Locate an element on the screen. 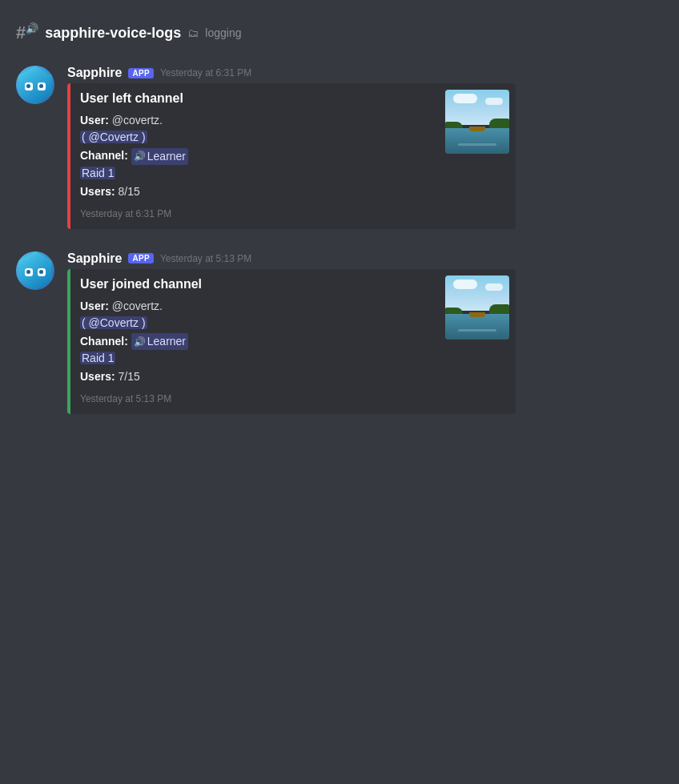 This screenshot has height=784, width=679. embed-fields-2: User: @covertz. ( @Covertz ) Channel: 🔊 … is located at coordinates (256, 342).